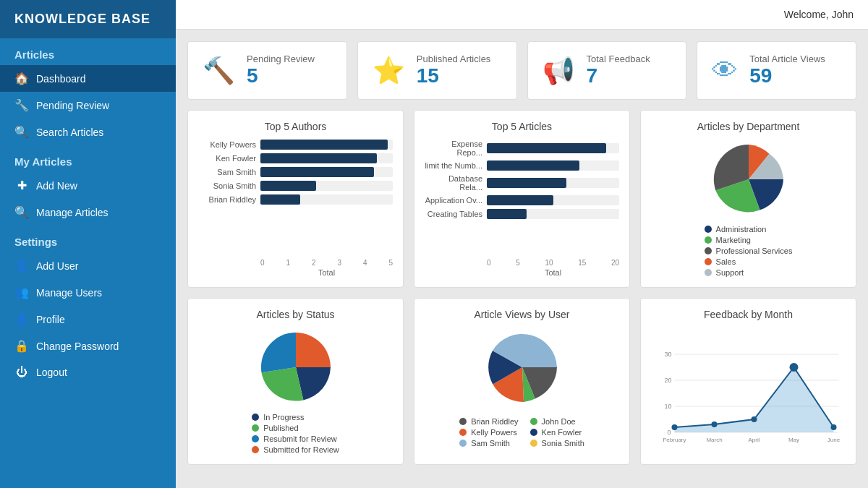 The image size is (868, 488). I want to click on sidebar-item-add-user: 👤 Add User, so click(88, 266).